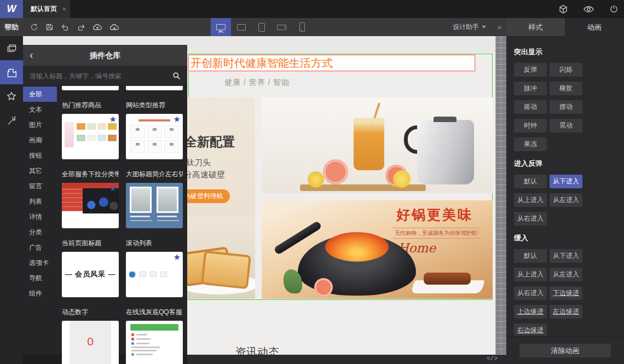  I want to click on redo-icon, so click(81, 27).